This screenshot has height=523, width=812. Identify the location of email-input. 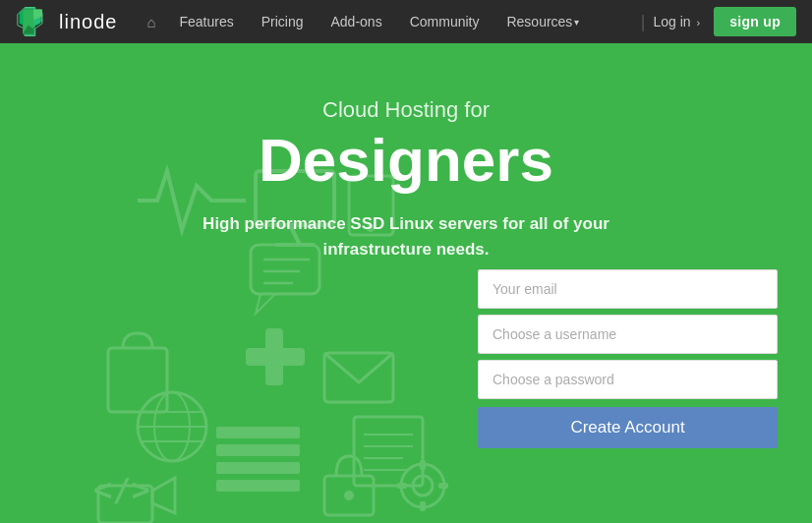
(627, 289).